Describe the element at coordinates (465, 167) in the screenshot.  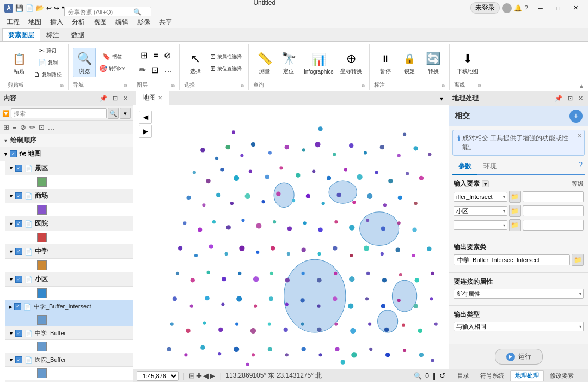
I see `gp-tab-params: 参数` at that location.